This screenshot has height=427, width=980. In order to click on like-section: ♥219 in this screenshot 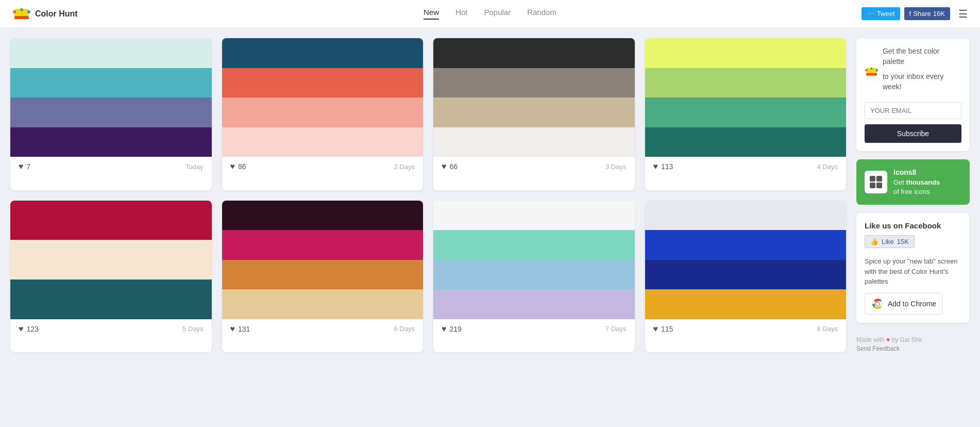, I will do `click(451, 329)`.